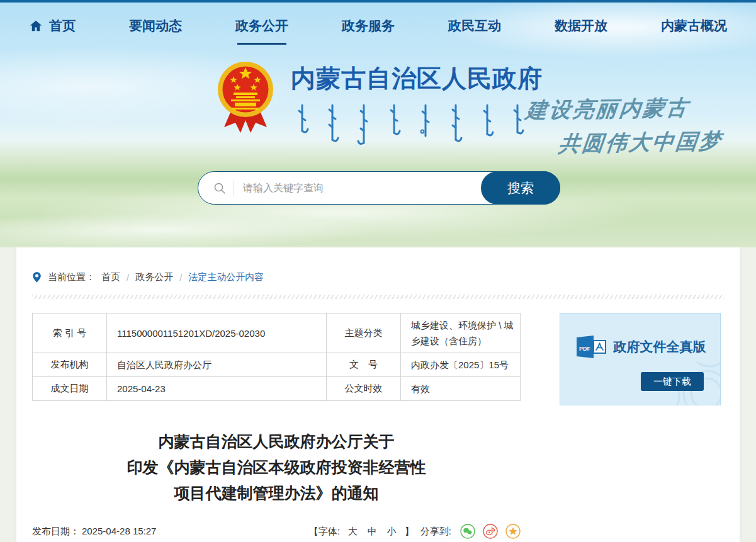 The height and width of the screenshot is (542, 756). What do you see at coordinates (94, 531) in the screenshot?
I see `publish-date: 发布日期： 2025-04-28 15:27` at bounding box center [94, 531].